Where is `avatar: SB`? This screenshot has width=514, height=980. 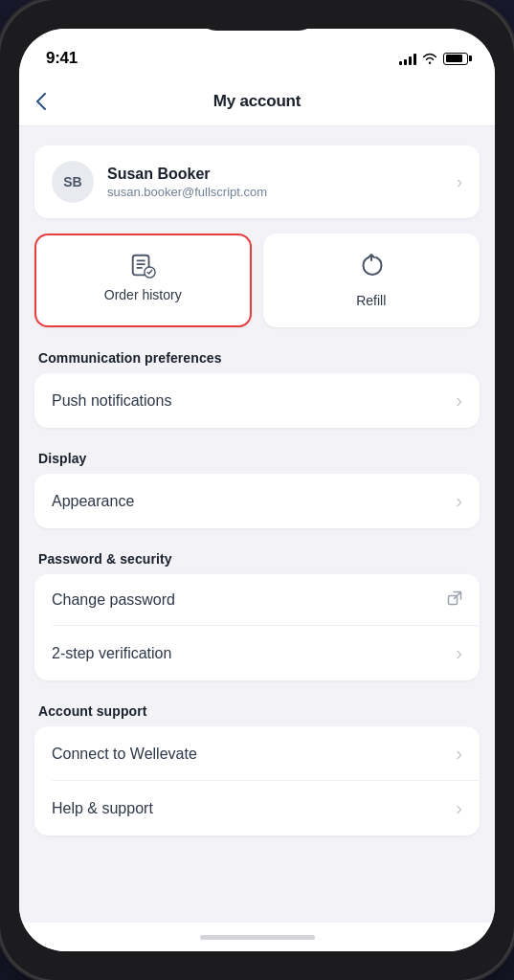 avatar: SB is located at coordinates (73, 182).